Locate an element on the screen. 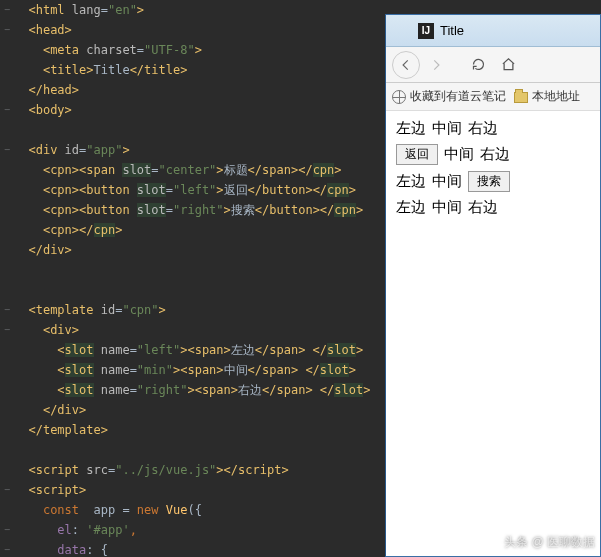 This screenshot has height=557, width=601. code-line: <cpn></cpn> is located at coordinates (192, 230).